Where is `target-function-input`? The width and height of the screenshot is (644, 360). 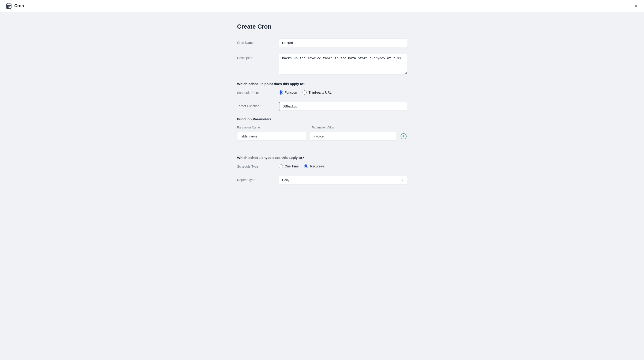
target-function-input is located at coordinates (343, 106).